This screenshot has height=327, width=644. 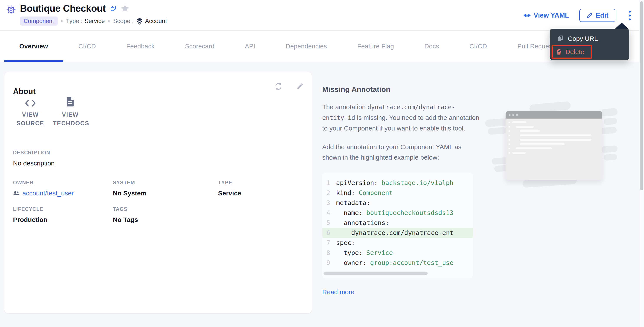 I want to click on annotation-intro-paragraph: The annotation dynatrace.com/dynatrace-e…, so click(x=401, y=118).